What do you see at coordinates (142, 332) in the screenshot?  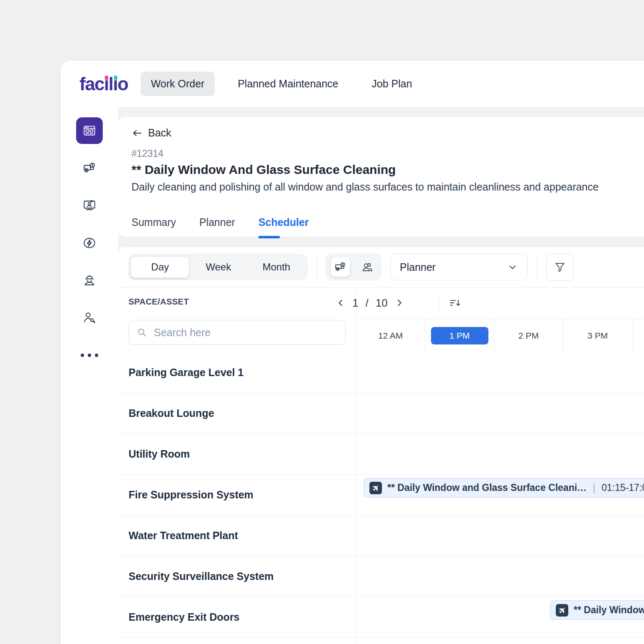 I see `search-icon` at bounding box center [142, 332].